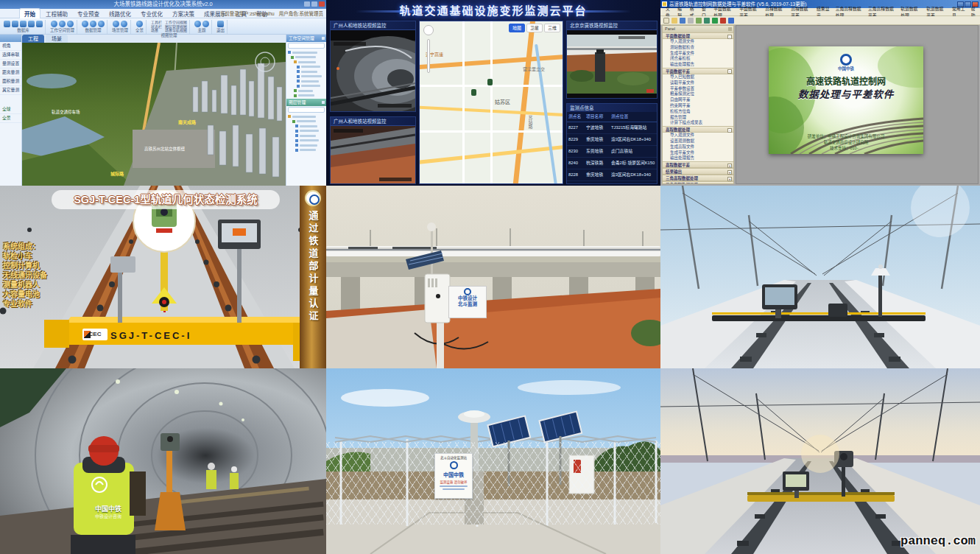 The height and width of the screenshot is (554, 980). I want to click on tool-measure-settings: 量测设置, so click(10, 64).